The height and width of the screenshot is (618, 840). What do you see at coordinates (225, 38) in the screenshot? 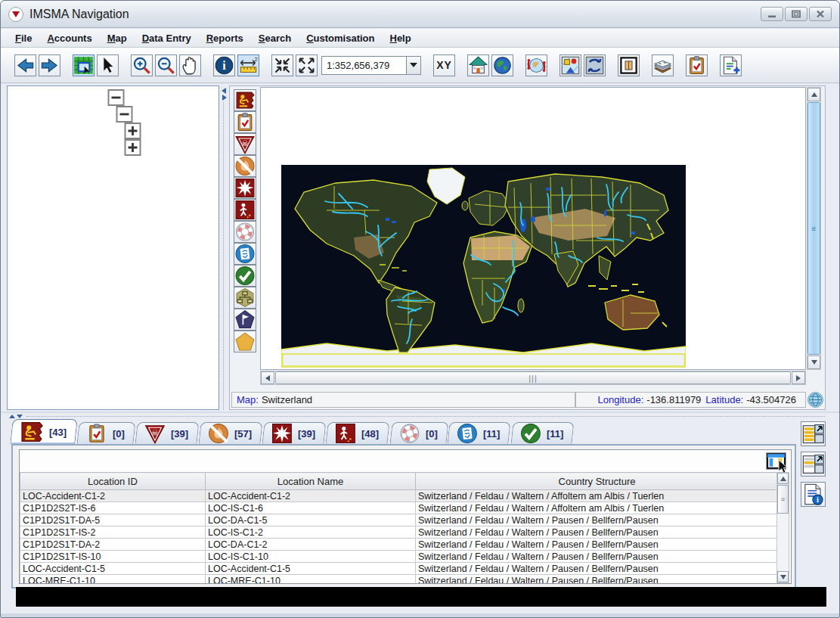
I see `menu-reports: Reports` at bounding box center [225, 38].